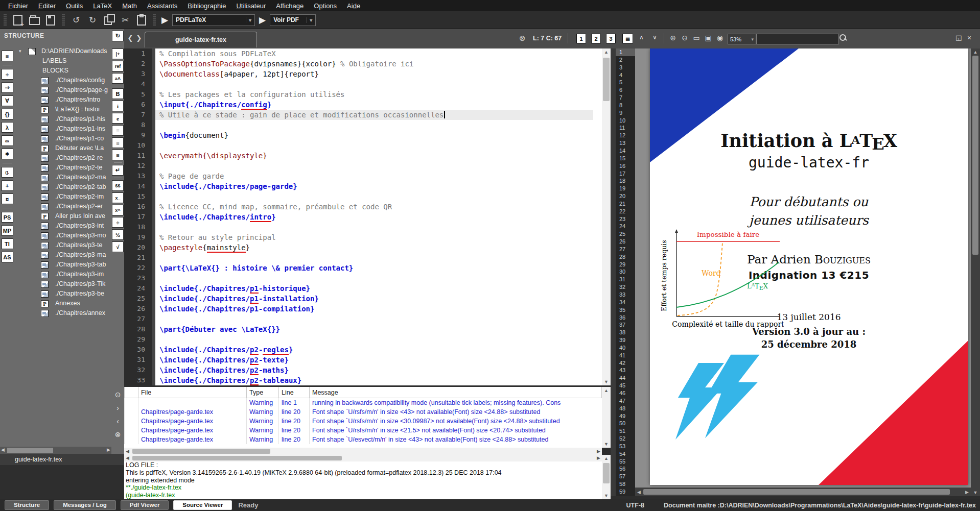  I want to click on refresh-structure-button: ↻, so click(118, 36).